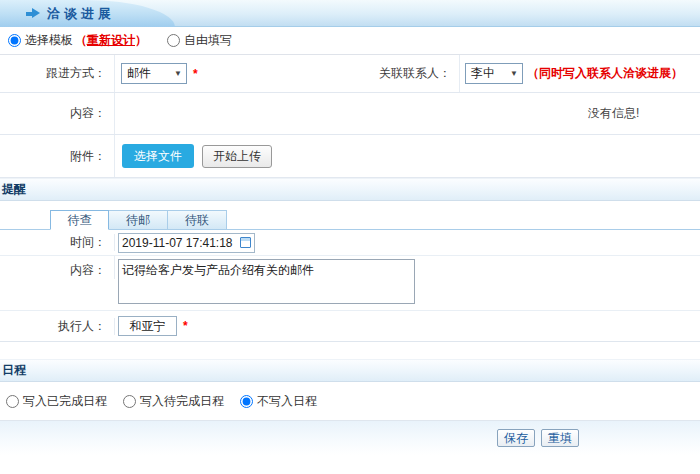  What do you see at coordinates (208, 40) in the screenshot?
I see `free-fill-label: 自由填写` at bounding box center [208, 40].